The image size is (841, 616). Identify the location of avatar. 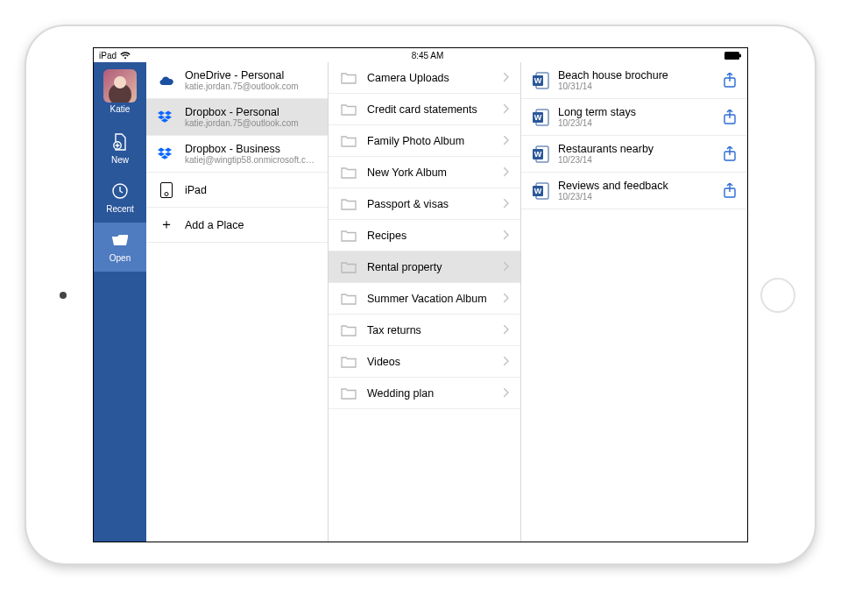
(120, 86).